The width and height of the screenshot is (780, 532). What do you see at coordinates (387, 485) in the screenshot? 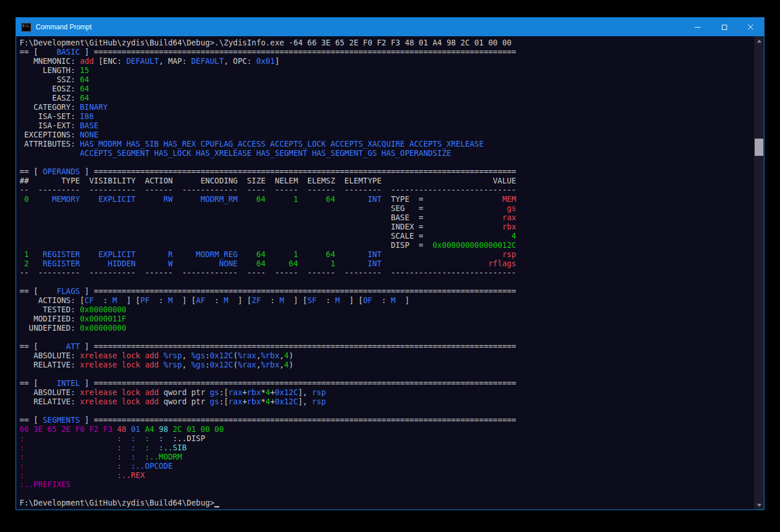
I see `terminal-line: :..PREFIXES` at bounding box center [387, 485].